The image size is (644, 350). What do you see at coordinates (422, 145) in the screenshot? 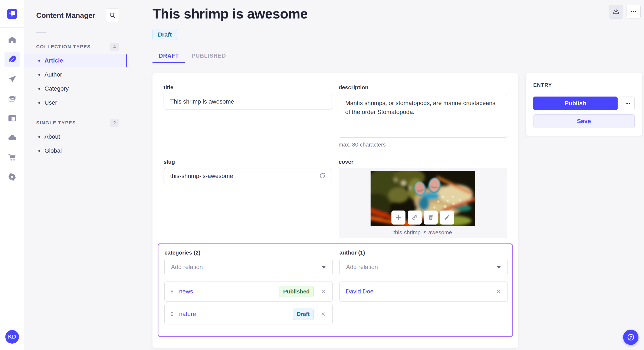
I see `description-hint: max. 80 characters` at bounding box center [422, 145].